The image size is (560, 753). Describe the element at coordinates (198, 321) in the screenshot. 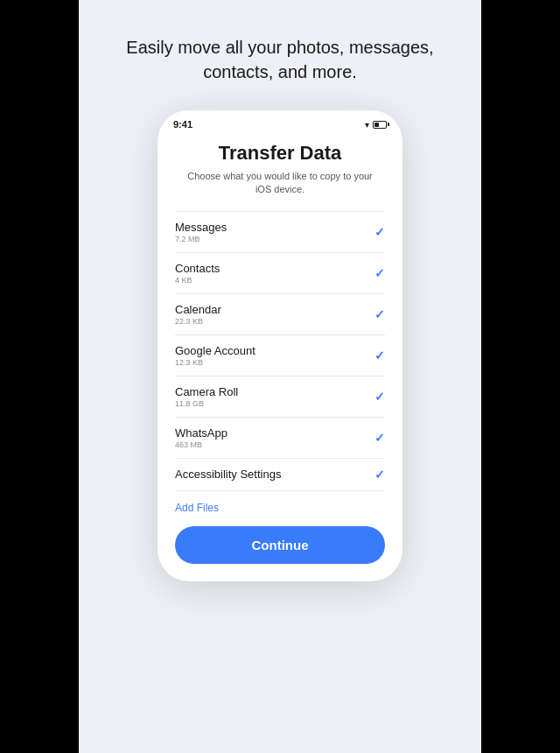

I see `item-size: 22.3 KB` at that location.